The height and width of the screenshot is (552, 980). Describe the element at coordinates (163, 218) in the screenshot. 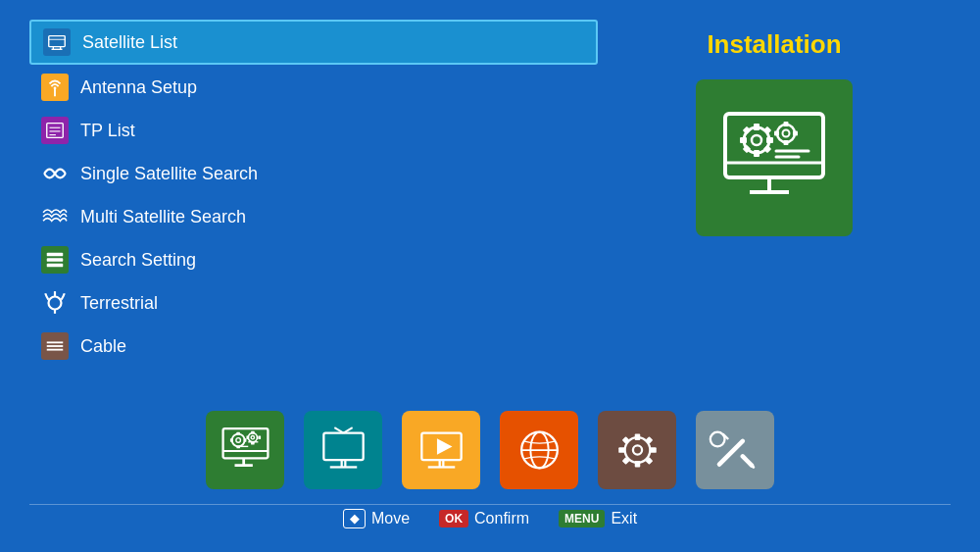

I see `multi-satellite-search-label: Multi Satellite Search` at that location.